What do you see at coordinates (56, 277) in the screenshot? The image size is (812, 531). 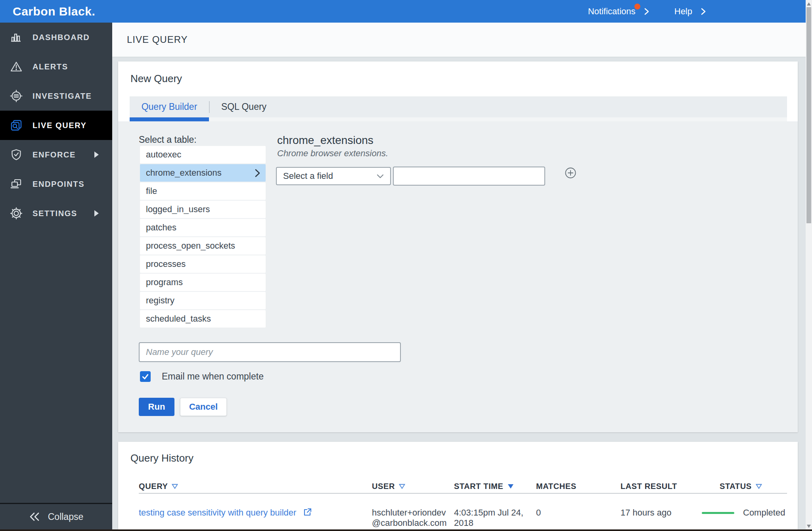 I see `sidebar-nav: DASHBOARD ALERTS INVESTIGATE LIVE QUERY` at bounding box center [56, 277].